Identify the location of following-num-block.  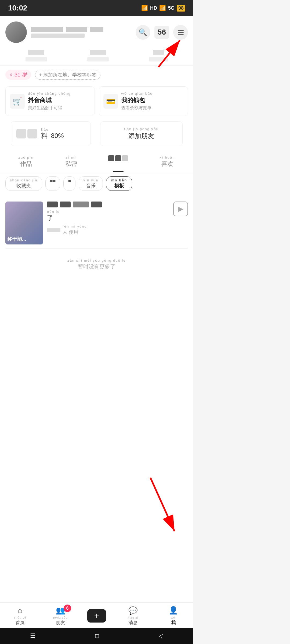
(36, 52).